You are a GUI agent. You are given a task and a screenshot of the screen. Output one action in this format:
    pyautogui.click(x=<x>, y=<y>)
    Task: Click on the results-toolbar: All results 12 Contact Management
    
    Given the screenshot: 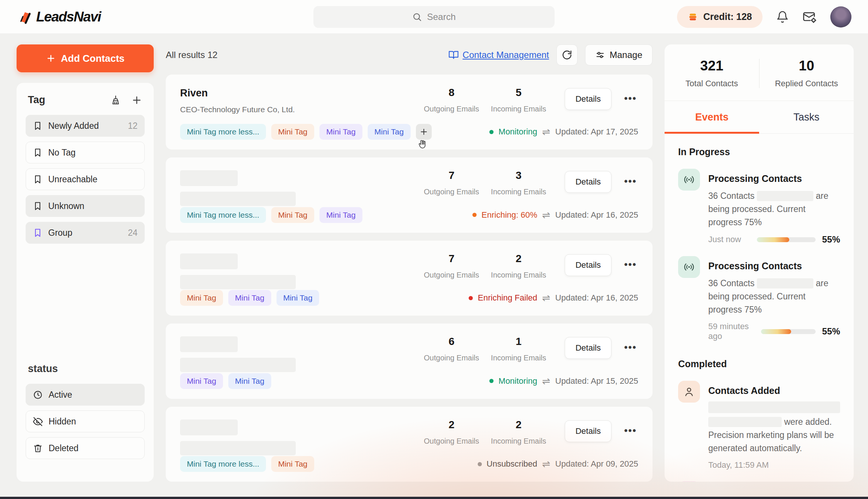 What is the action you would take?
    pyautogui.click(x=409, y=55)
    